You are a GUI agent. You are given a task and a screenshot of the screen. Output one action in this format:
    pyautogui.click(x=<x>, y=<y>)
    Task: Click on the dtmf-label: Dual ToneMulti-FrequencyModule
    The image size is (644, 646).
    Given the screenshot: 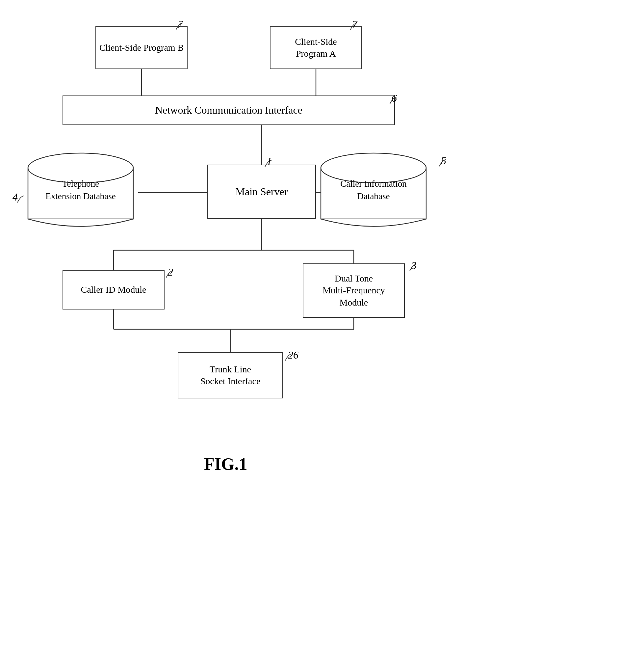 What is the action you would take?
    pyautogui.click(x=354, y=291)
    